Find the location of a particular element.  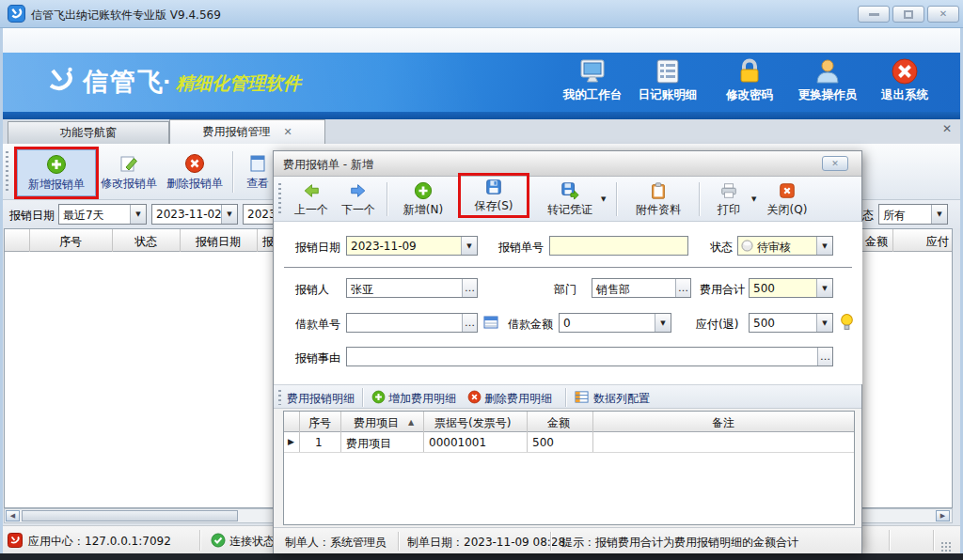

reason-input: … is located at coordinates (590, 357).